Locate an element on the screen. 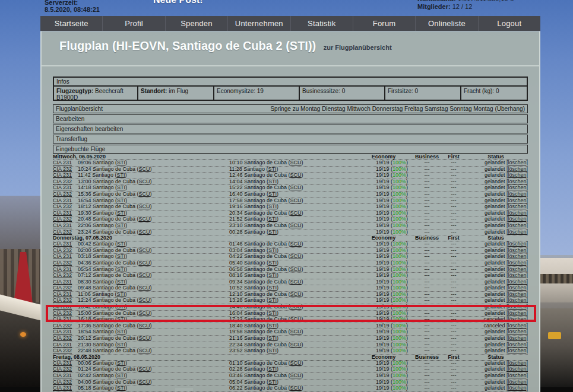 This screenshot has height=392, width=573. nav-item-startseite: Startseite is located at coordinates (71, 24).